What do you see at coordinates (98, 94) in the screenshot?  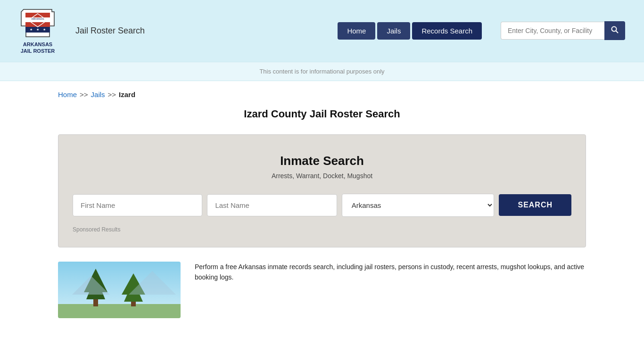 I see `breadcrumb-jails: Jails` at bounding box center [98, 94].